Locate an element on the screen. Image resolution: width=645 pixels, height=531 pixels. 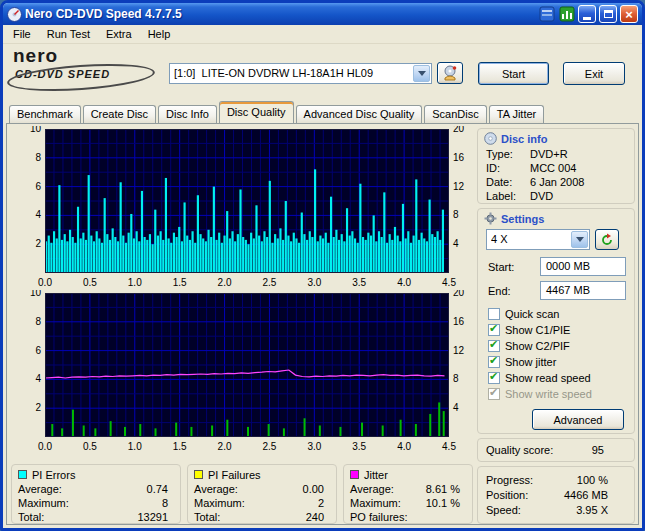
stat-row: Maximum:2 is located at coordinates (262, 503).